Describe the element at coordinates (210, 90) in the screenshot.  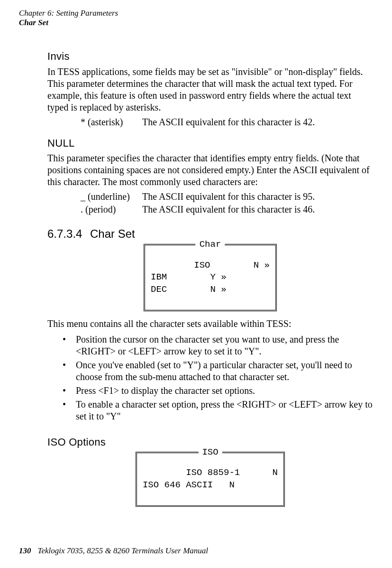
I see `para-invis: In TESS applications, some fields may be…` at that location.